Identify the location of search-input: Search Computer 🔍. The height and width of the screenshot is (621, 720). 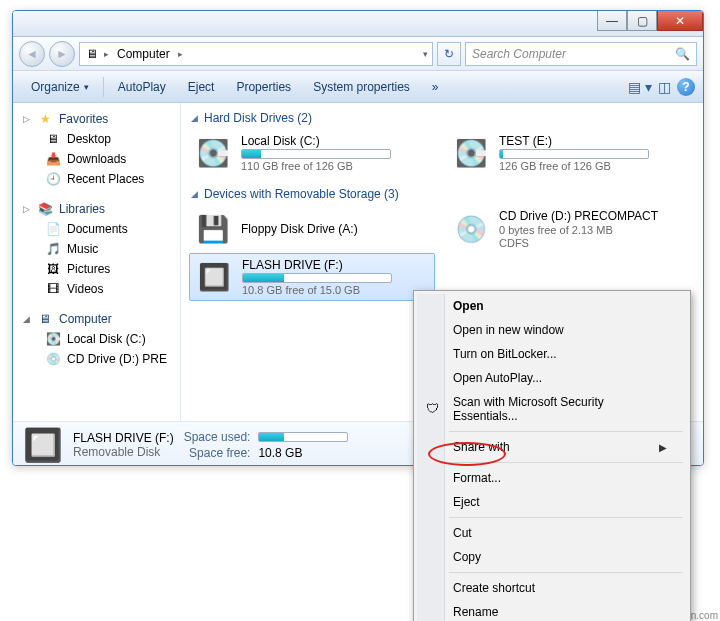
(581, 54).